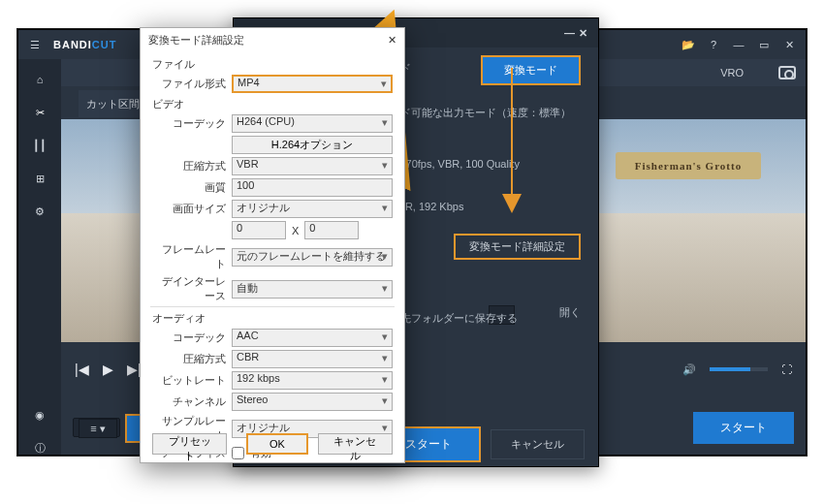 The width and height of the screenshot is (824, 504). Describe the element at coordinates (764, 45) in the screenshot. I see `maximize-icon: ▭` at that location.